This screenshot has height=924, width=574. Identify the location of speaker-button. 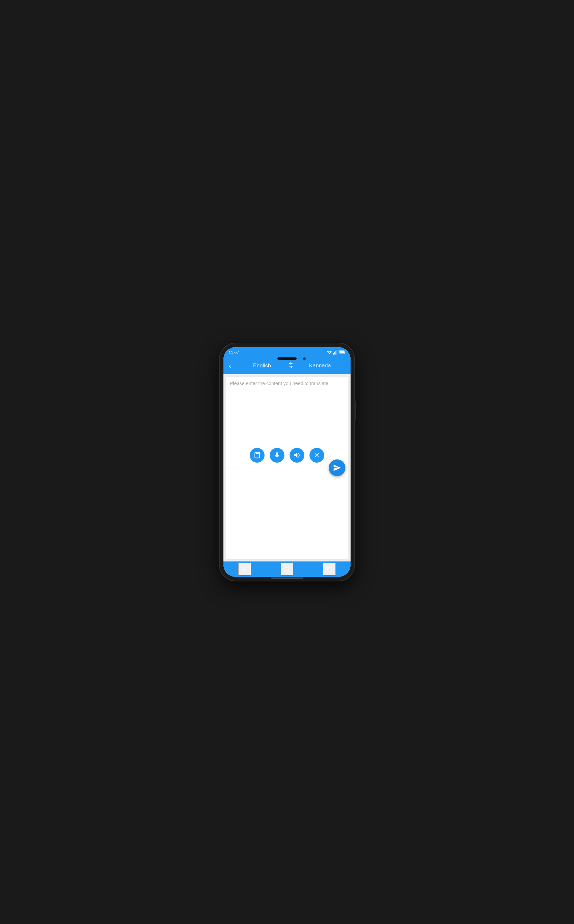
(297, 455).